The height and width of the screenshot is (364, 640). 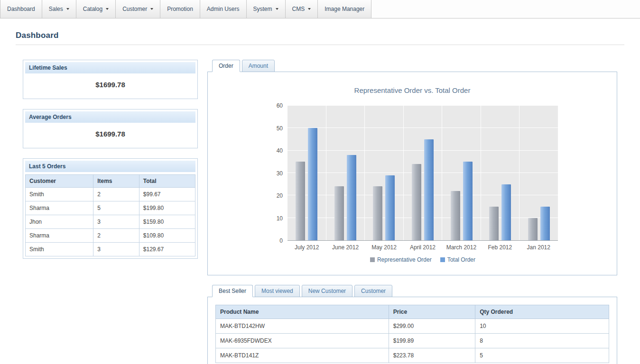 I want to click on y-axis-label: 30, so click(x=280, y=173).